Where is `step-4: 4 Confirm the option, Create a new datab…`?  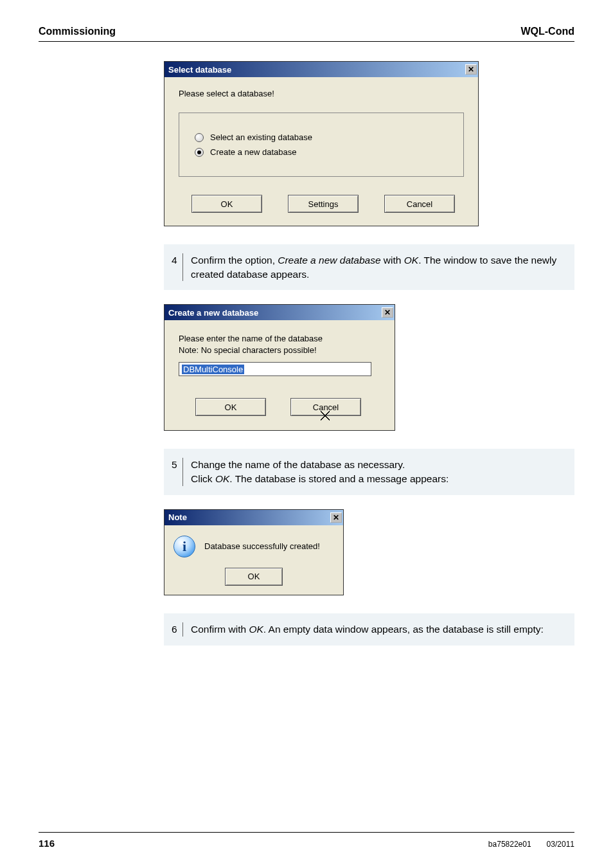
step-4: 4 Confirm the option, Create a new datab… is located at coordinates (369, 267).